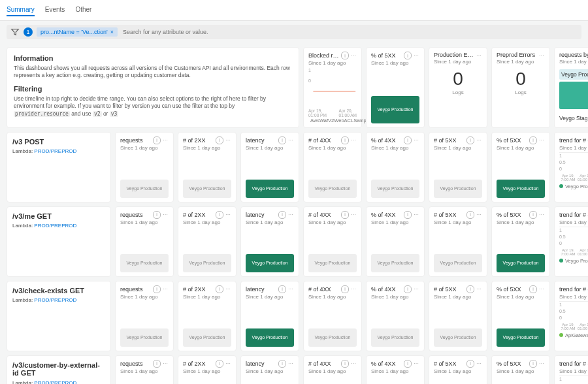 The width and height of the screenshot is (588, 384). Describe the element at coordinates (114, 114) in the screenshot. I see `code-v3: v3` at that location.